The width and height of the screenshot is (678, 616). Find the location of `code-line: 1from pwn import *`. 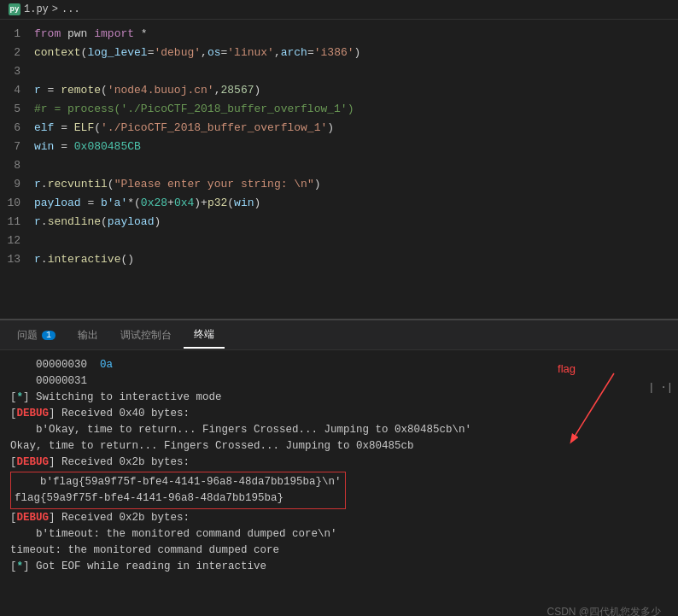

code-line: 1from pwn import * is located at coordinates (339, 34).